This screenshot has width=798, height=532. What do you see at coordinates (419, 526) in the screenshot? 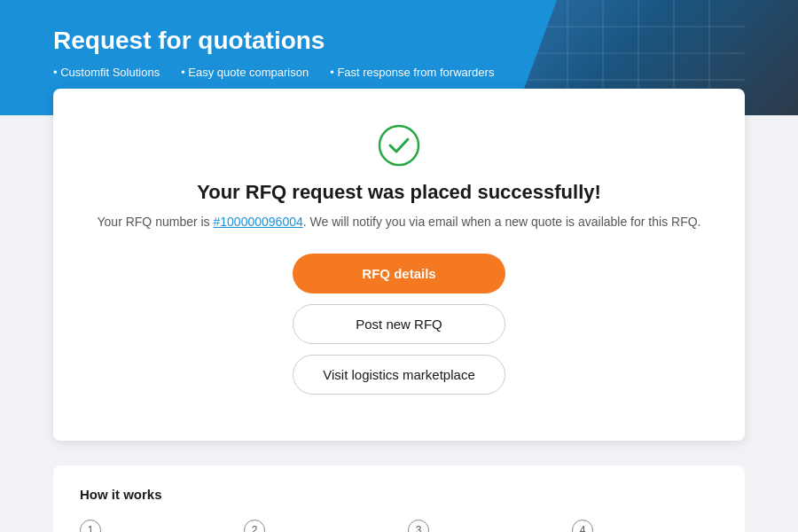
I see `step-3-number: 3` at bounding box center [419, 526].